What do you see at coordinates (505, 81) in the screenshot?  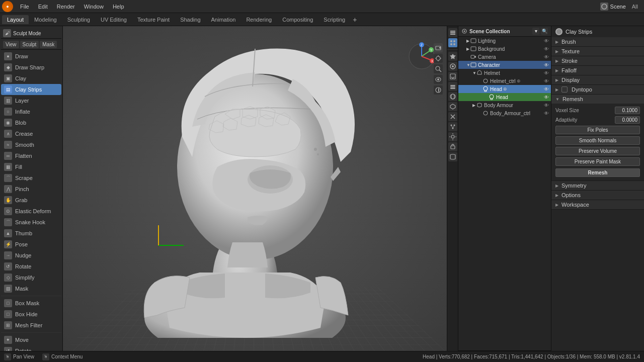 I see `outliner-helmet-ctrl: Helmet_ctrl ⊕ 👁` at bounding box center [505, 81].